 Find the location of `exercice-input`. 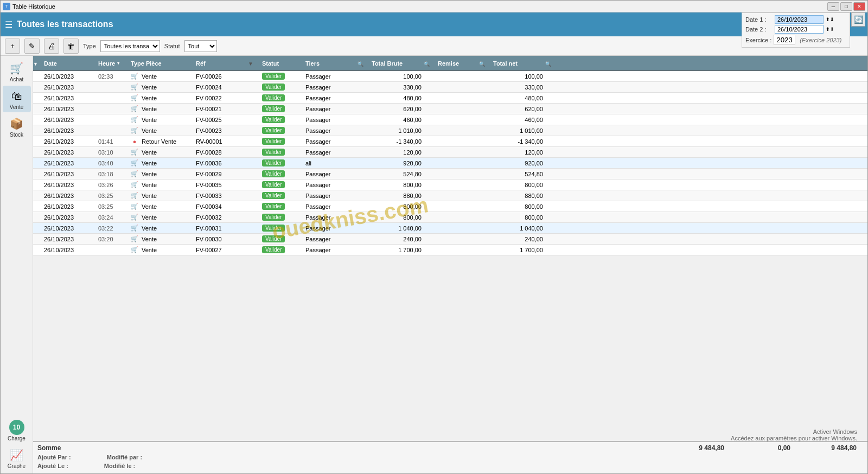

exercice-input is located at coordinates (784, 40).